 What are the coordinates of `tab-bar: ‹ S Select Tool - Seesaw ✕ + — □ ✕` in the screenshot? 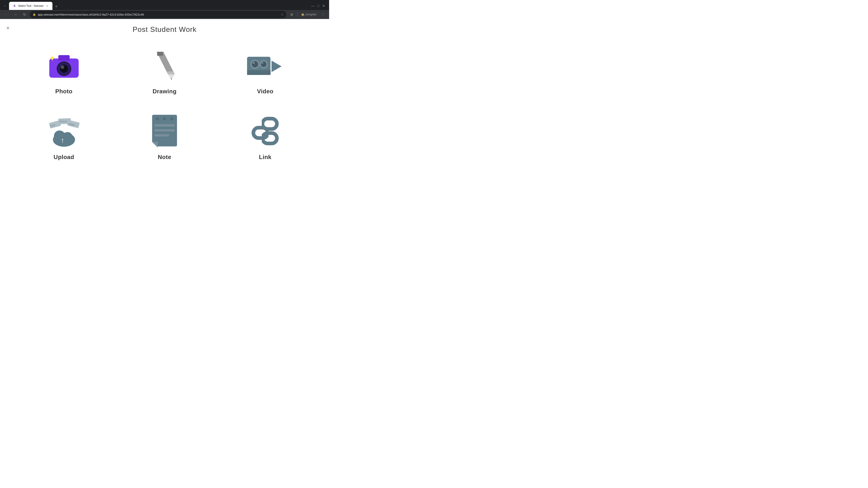 It's located at (164, 5).